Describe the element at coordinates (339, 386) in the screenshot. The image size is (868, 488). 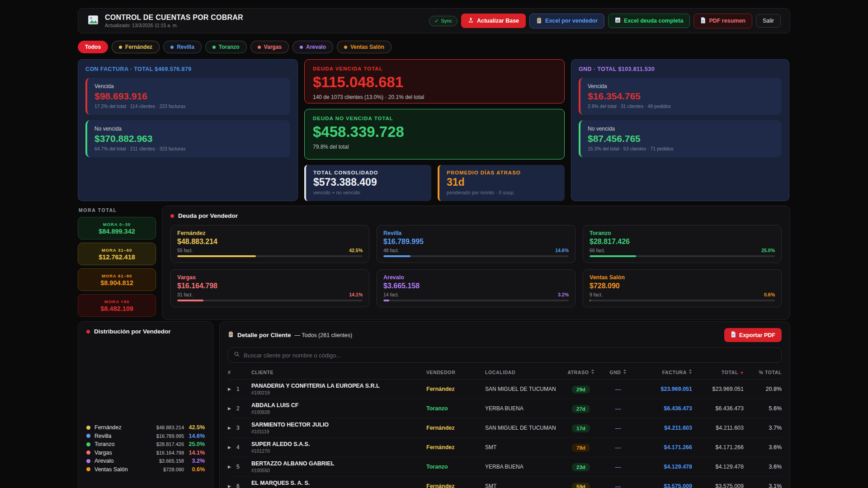
I see `client-name: PANADERIA Y CONFITERIA LA EUROPEA S.R.L` at that location.